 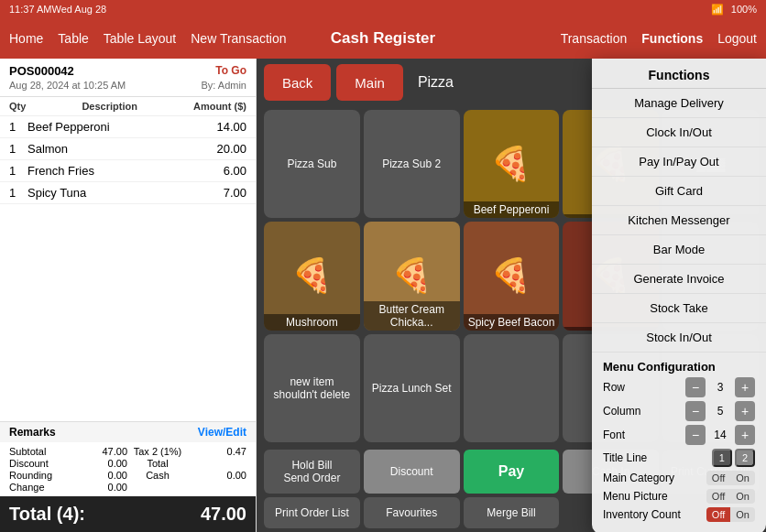 What do you see at coordinates (139, 38) in the screenshot?
I see `nav-table-layout: Table Layout` at bounding box center [139, 38].